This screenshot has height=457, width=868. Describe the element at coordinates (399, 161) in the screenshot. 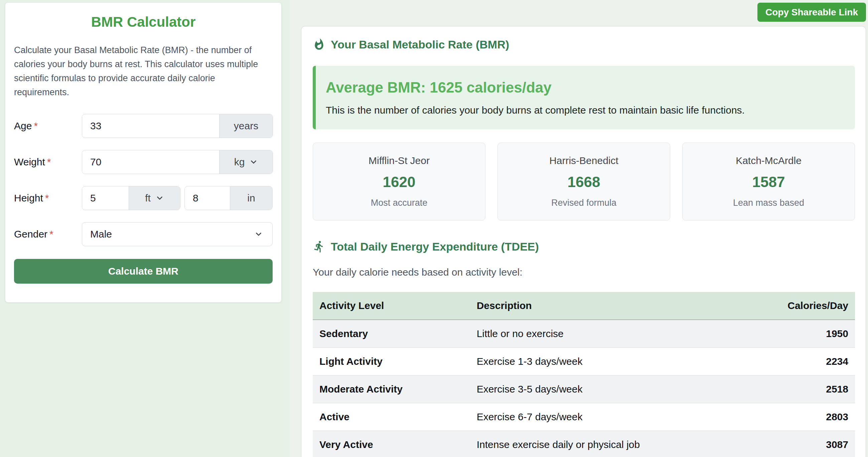

I see `formula-name: Mifflin-St Jeor` at that location.